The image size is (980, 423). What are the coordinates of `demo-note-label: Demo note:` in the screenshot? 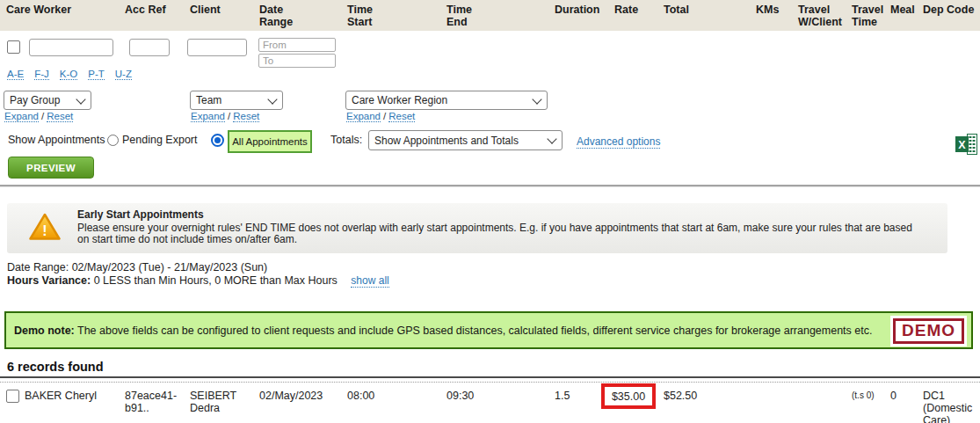 It's located at (44, 331).